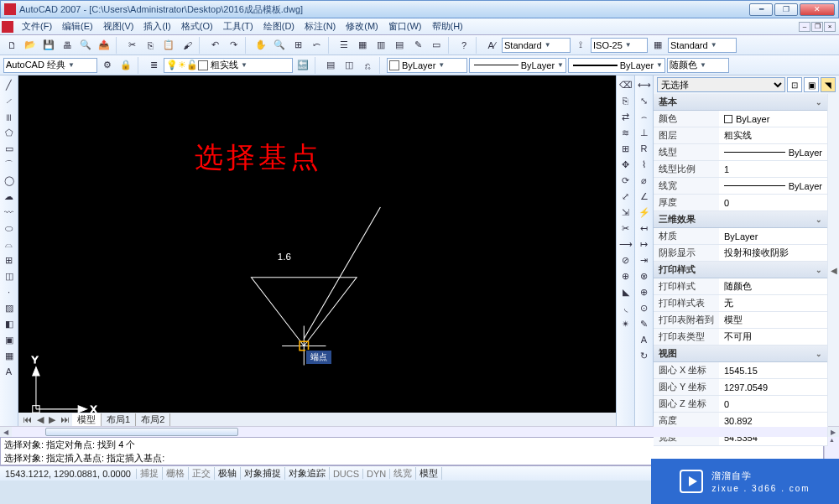 The width and height of the screenshot is (839, 504). What do you see at coordinates (228, 473) in the screenshot?
I see `status-polar: 极轴` at bounding box center [228, 473].